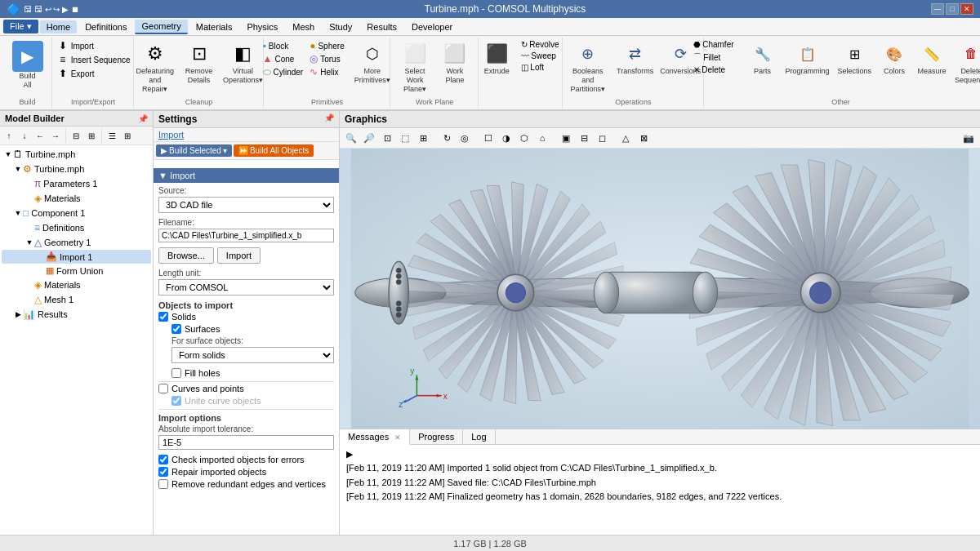  What do you see at coordinates (274, 150) in the screenshot?
I see `build-all-objects-button: ⏩ Build All Objects` at bounding box center [274, 150].